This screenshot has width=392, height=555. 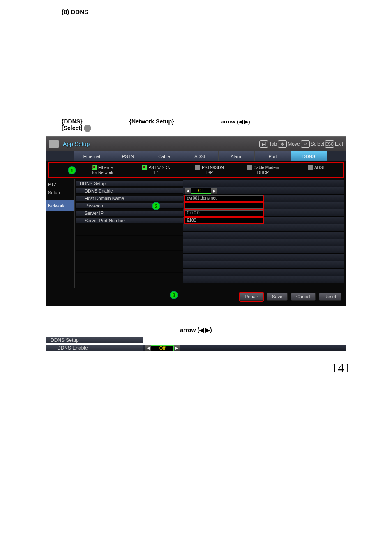 What do you see at coordinates (130, 198) in the screenshot?
I see `host-domain-label: Host Domain Name` at bounding box center [130, 198].